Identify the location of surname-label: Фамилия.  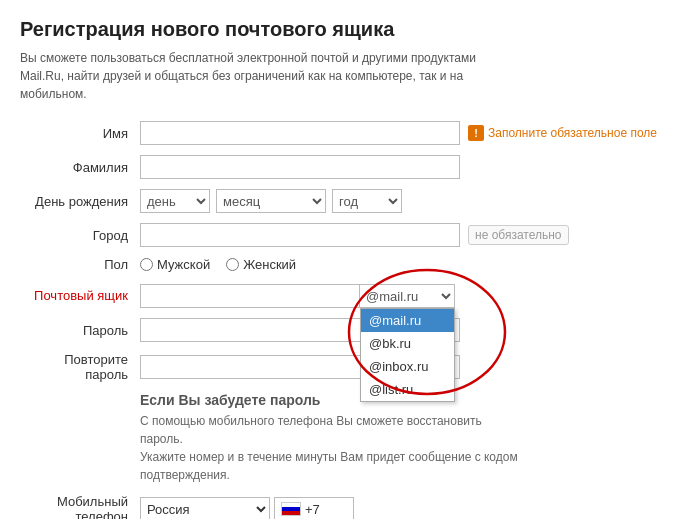
(80, 168).